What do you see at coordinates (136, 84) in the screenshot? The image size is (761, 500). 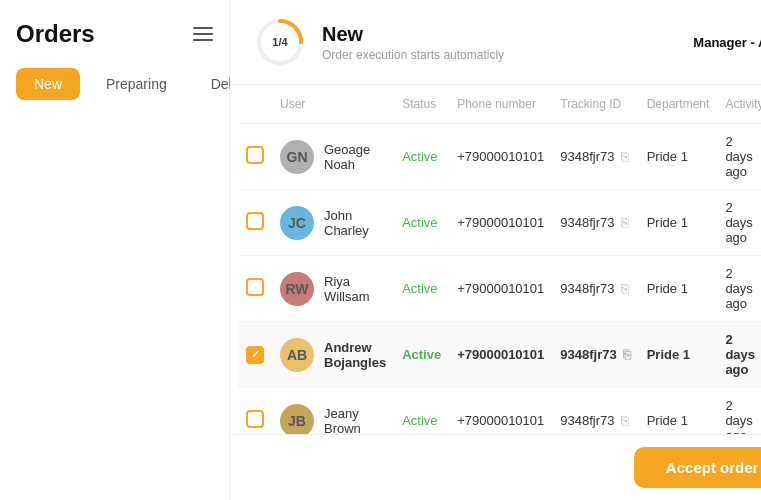 I see `tab-preparing: Preparing` at bounding box center [136, 84].